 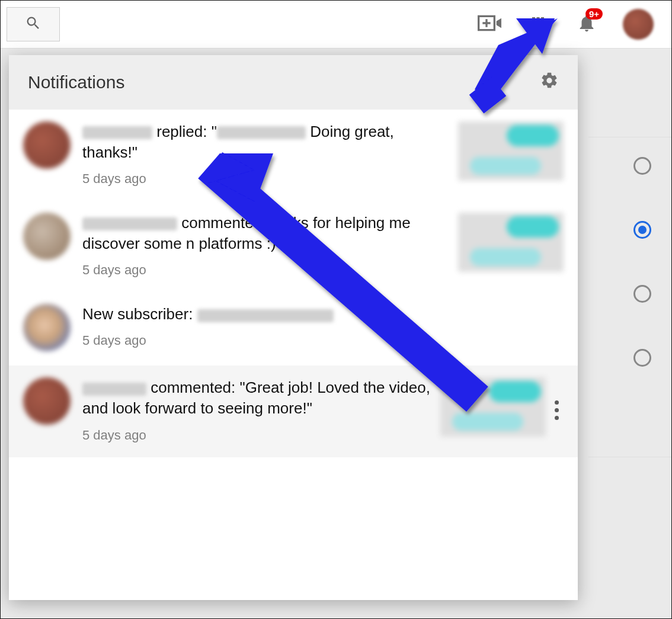 I want to click on search-icon, so click(x=33, y=24).